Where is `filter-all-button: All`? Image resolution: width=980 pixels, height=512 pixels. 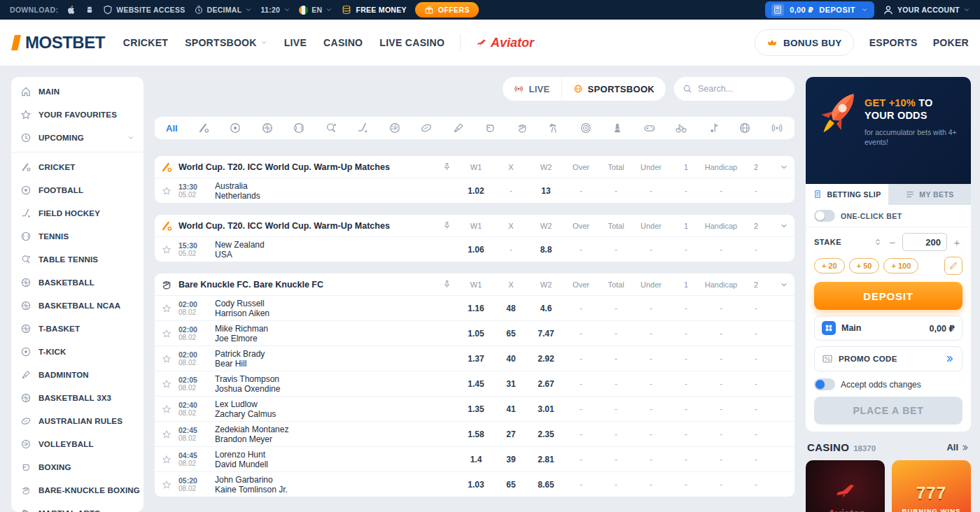
filter-all-button: All is located at coordinates (172, 129).